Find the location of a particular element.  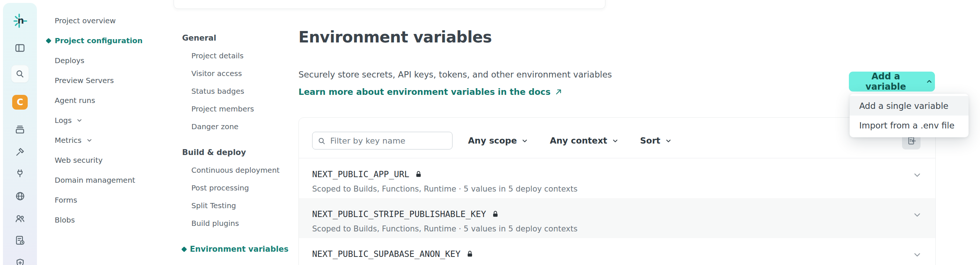

add-variable-button: Add a variable is located at coordinates (892, 81).